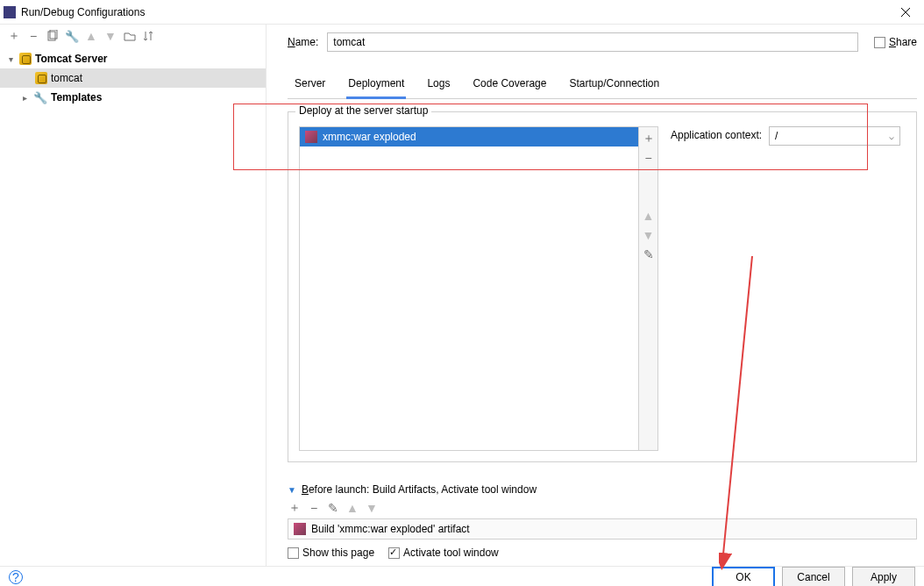 The width and height of the screenshot is (924, 586). What do you see at coordinates (25, 59) in the screenshot?
I see `tomcat-server-icon` at bounding box center [25, 59].